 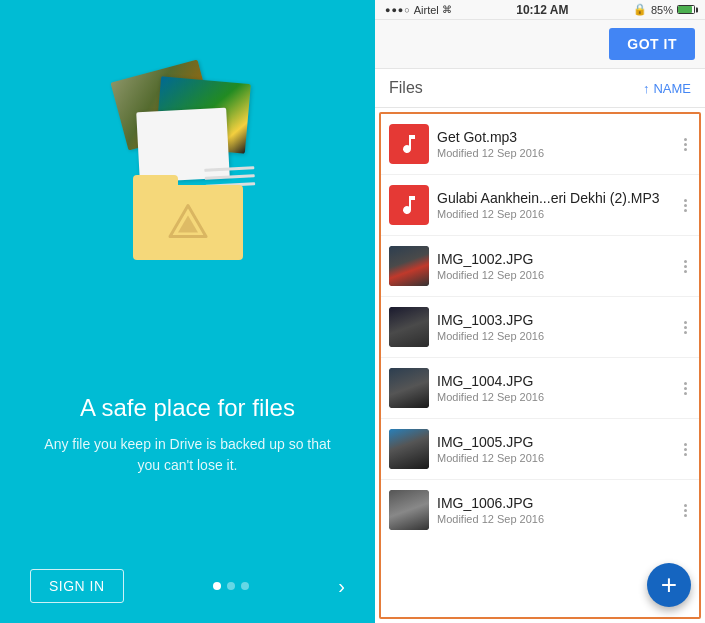 I want to click on sort-label: NAME, so click(x=672, y=88).